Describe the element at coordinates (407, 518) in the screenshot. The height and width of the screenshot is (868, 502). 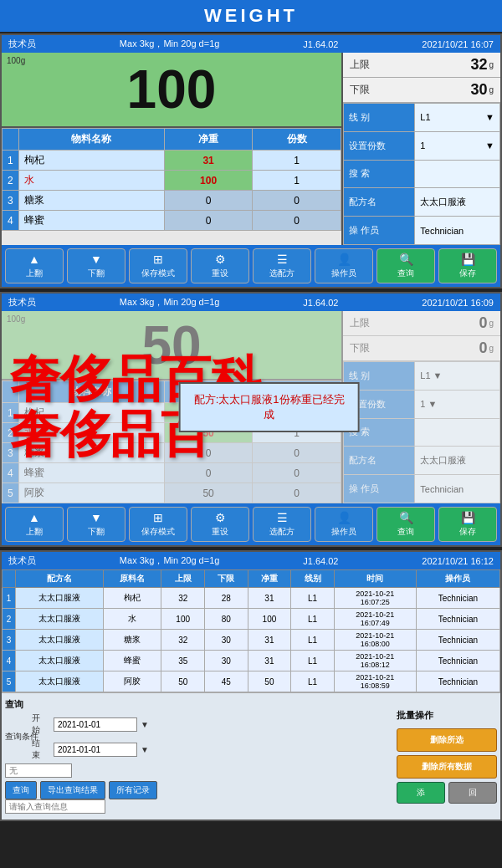
I see `p2-query-icon: 🔍` at that location.